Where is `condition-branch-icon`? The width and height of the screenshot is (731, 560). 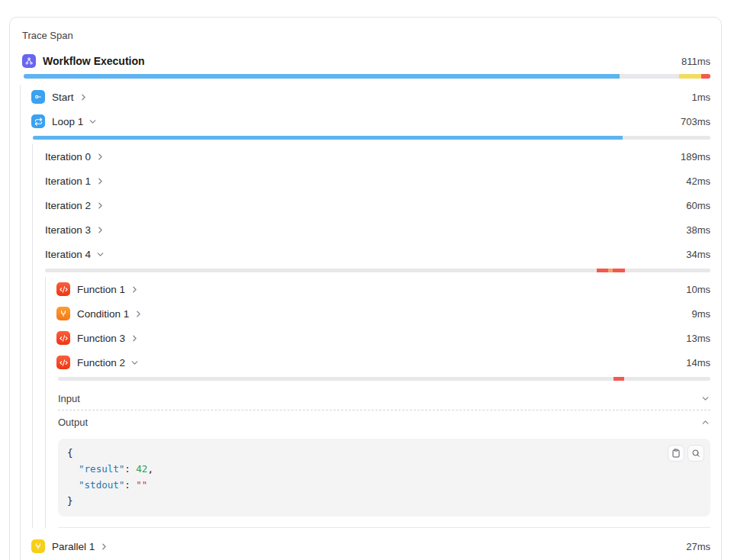
condition-branch-icon is located at coordinates (63, 314).